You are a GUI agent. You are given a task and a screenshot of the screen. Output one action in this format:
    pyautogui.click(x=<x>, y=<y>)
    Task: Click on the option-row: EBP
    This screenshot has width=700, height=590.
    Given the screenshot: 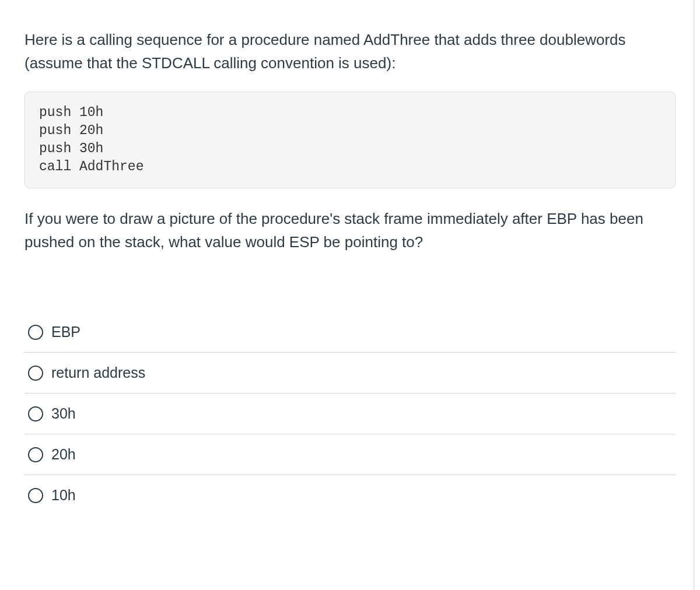 What is the action you would take?
    pyautogui.click(x=350, y=332)
    